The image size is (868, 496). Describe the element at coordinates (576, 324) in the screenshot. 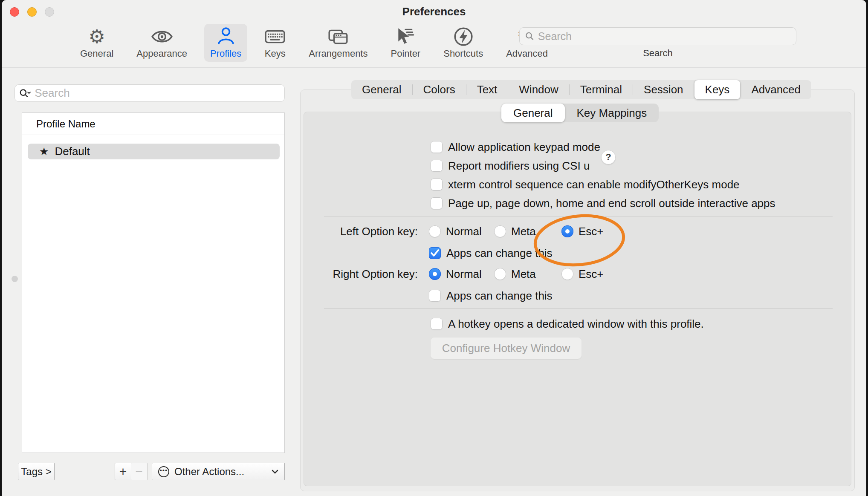

I see `checkbox-label: A hotkey opens a dedicated window with t…` at that location.